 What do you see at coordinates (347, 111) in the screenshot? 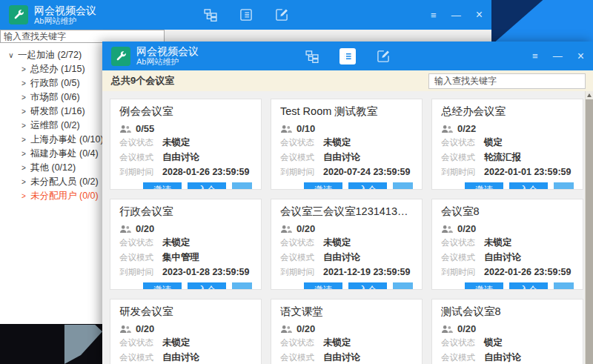
I see `room-name: Test Room 测试教室` at bounding box center [347, 111].